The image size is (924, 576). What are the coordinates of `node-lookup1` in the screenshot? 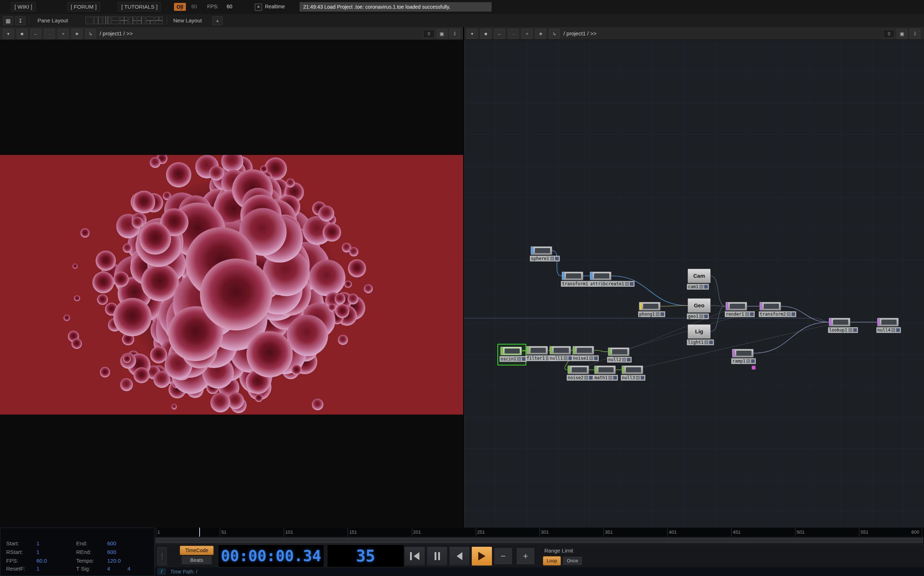 It's located at (840, 322).